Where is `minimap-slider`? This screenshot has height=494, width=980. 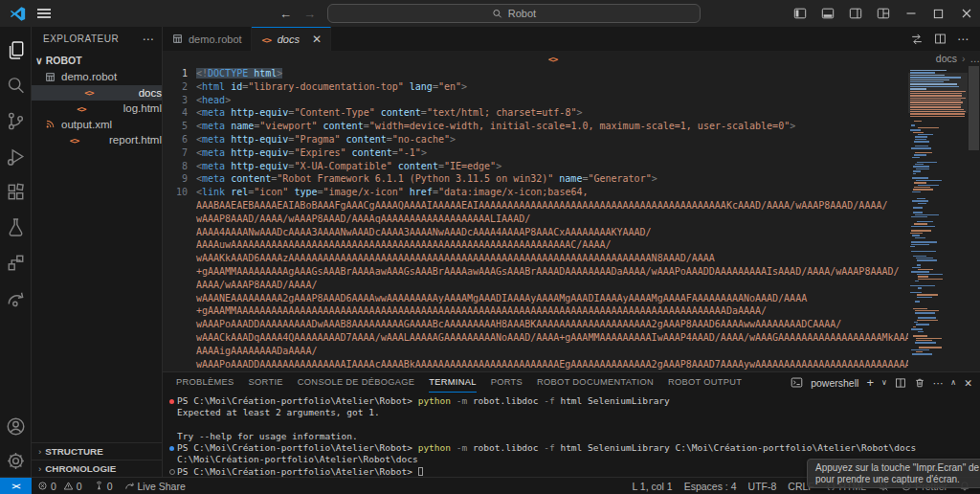 minimap-slider is located at coordinates (938, 93).